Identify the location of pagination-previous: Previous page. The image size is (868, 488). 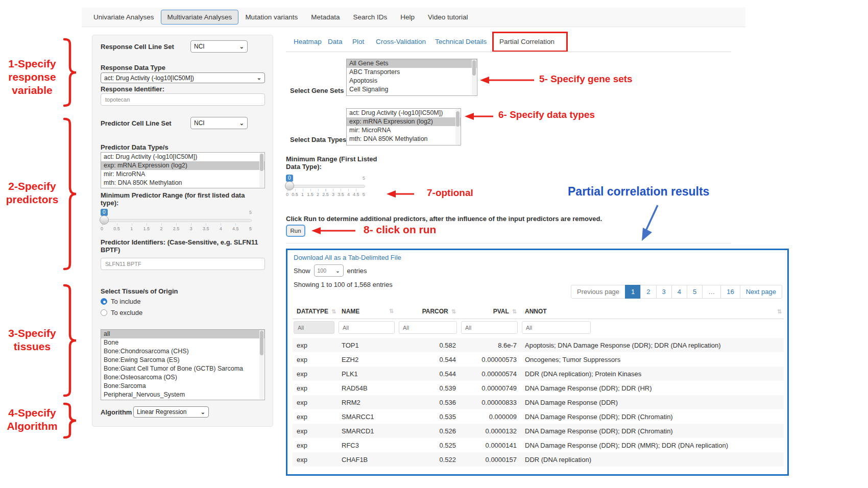
(598, 292).